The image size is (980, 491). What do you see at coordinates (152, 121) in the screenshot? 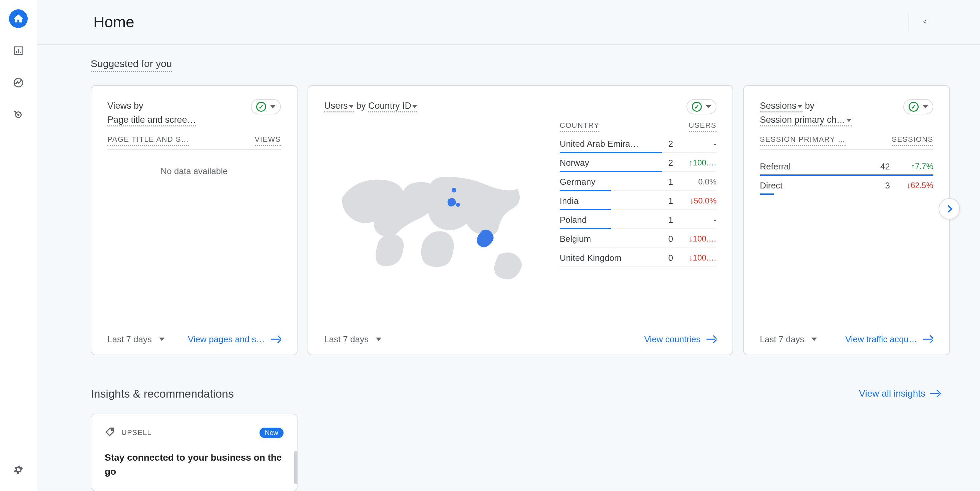
I see `card-views-title-b: Page title and scree…` at bounding box center [152, 121].